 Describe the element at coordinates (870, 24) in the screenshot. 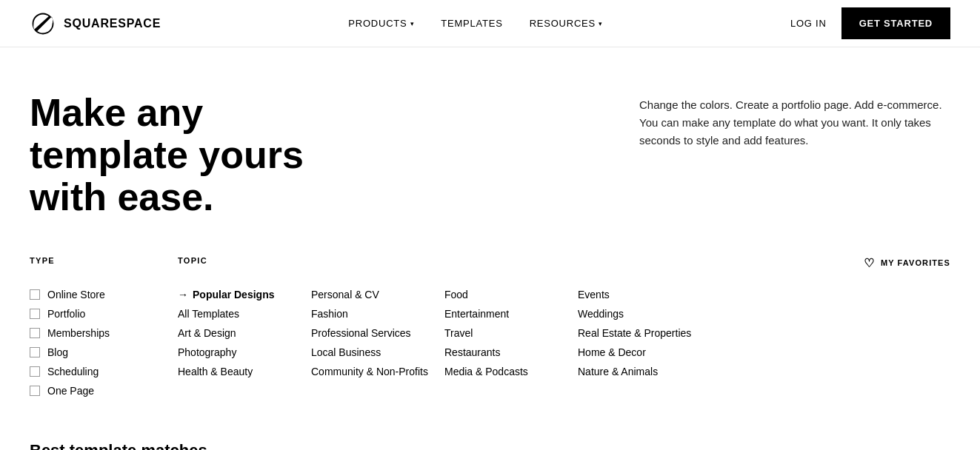

I see `header-actions: LOG IN GET STARTED` at that location.